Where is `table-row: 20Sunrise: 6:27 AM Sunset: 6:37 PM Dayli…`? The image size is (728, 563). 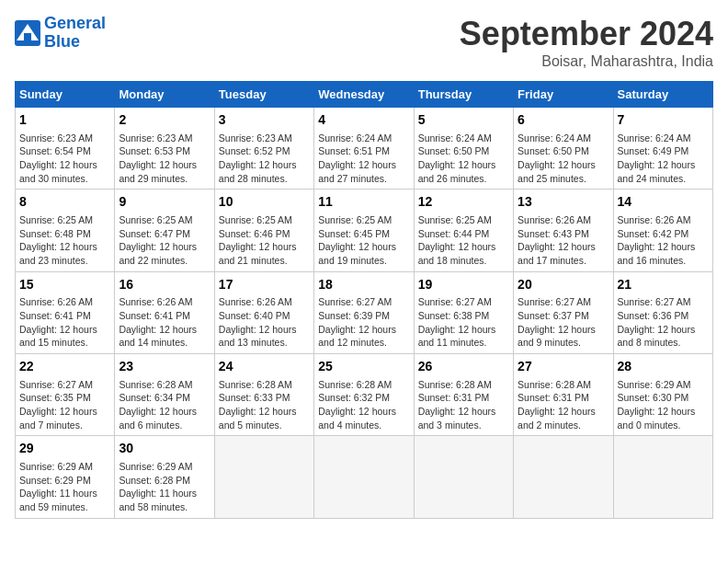
table-row: 20Sunrise: 6:27 AM Sunset: 6:37 PM Dayli… is located at coordinates (563, 313).